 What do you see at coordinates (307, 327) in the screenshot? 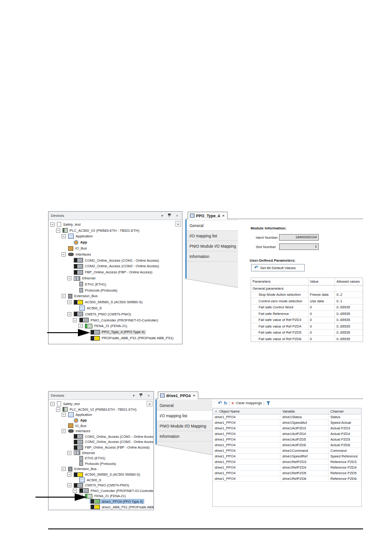
I see `param-row: Fail safe value of Ref PZD400..65535` at bounding box center [307, 327].